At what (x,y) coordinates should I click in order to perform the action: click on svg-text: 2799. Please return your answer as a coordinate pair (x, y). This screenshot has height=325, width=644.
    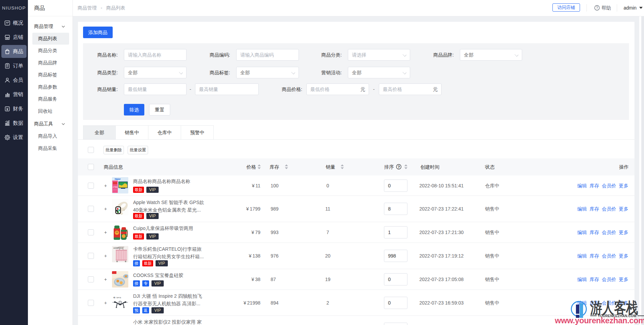
    Looking at the image, I should click on (115, 187).